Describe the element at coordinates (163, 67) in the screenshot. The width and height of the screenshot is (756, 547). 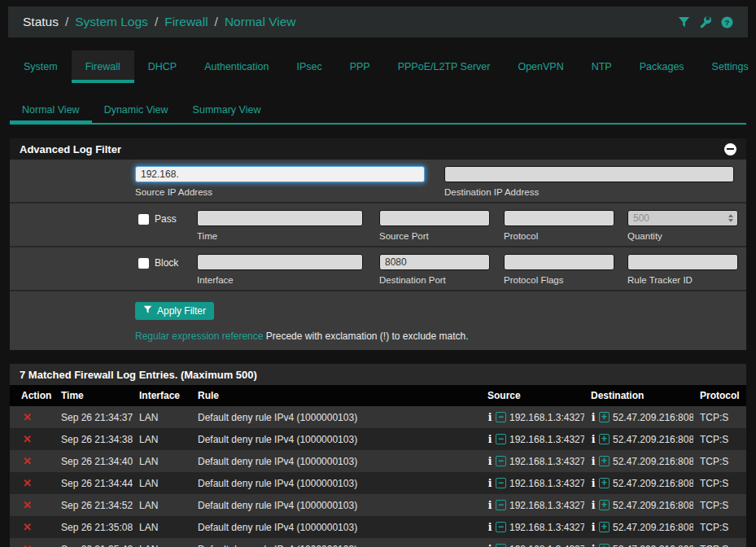
I see `tab-dhcp: DHCP` at that location.